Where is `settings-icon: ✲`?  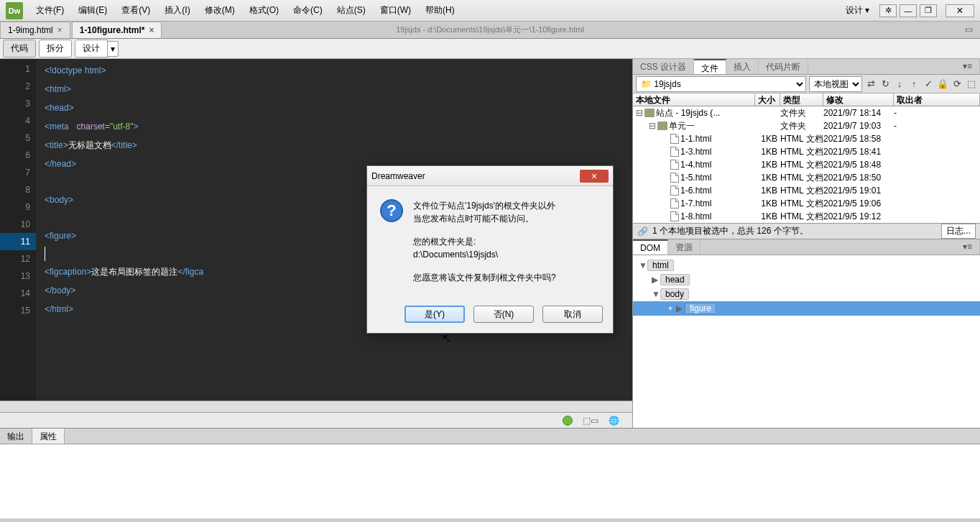 settings-icon: ✲ is located at coordinates (888, 11).